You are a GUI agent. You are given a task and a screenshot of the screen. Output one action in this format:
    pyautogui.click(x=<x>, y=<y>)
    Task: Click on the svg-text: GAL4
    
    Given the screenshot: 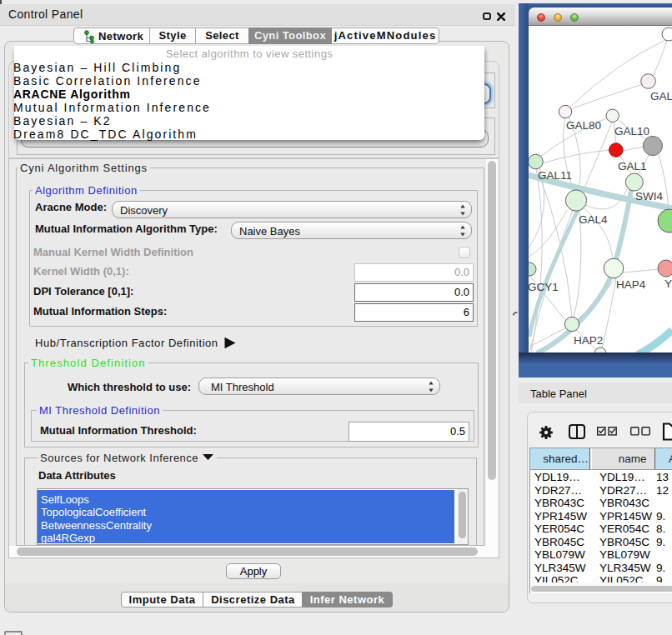 What is the action you would take?
    pyautogui.click(x=594, y=220)
    